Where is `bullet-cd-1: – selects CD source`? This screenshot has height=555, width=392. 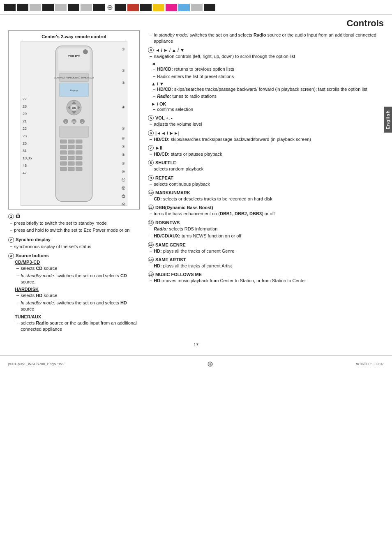 bullet-cd-1: – selects CD source is located at coordinates (77, 269).